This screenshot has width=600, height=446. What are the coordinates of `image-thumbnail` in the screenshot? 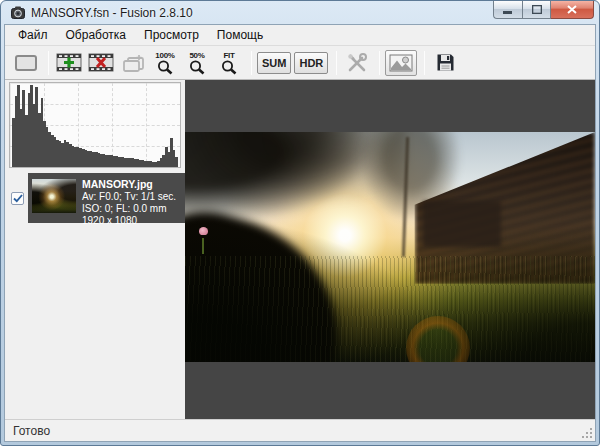 It's located at (54, 196).